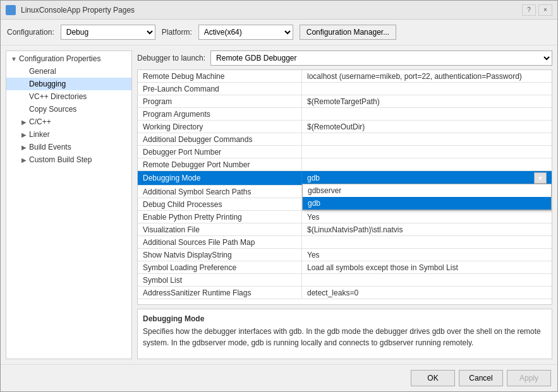 Image resolution: width=558 pixels, height=392 pixels. What do you see at coordinates (427, 230) in the screenshot?
I see `prop-value-visualization-file: $(LinuxNatvisPath)\stl.natvis` at bounding box center [427, 230].